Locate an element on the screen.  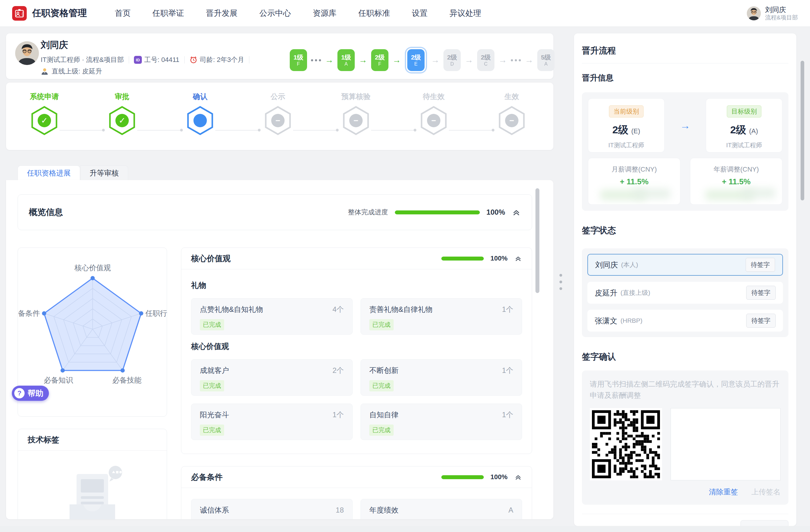
clear-signature-link: 清除重签 is located at coordinates (724, 492).